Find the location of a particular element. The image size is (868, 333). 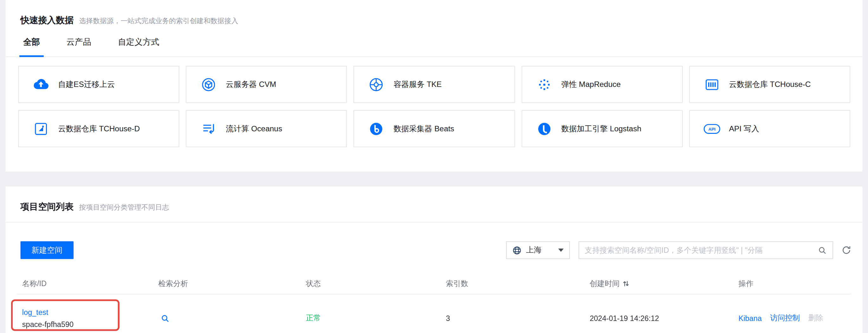

space-list-toolbar: 新建空间 上海 is located at coordinates (436, 250).